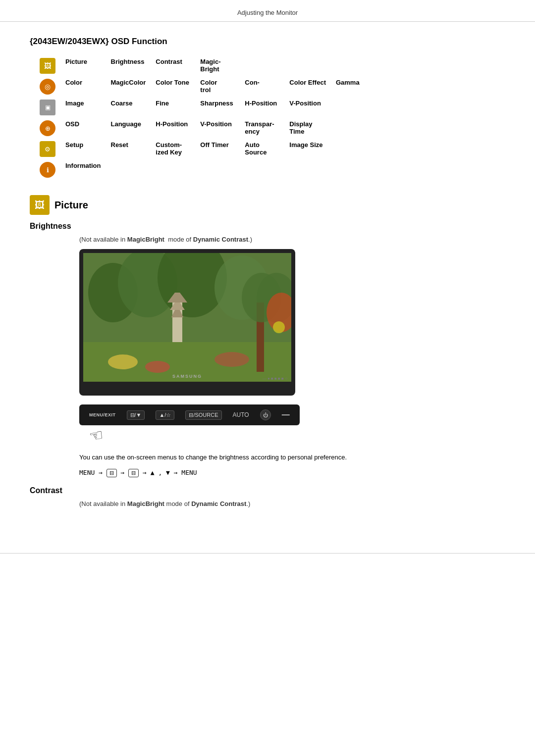 Image resolution: width=535 pixels, height=756 pixels. I want to click on monitor-outer: SAMSUNG — ● ■ ■ ■ ■ ○, so click(187, 322).